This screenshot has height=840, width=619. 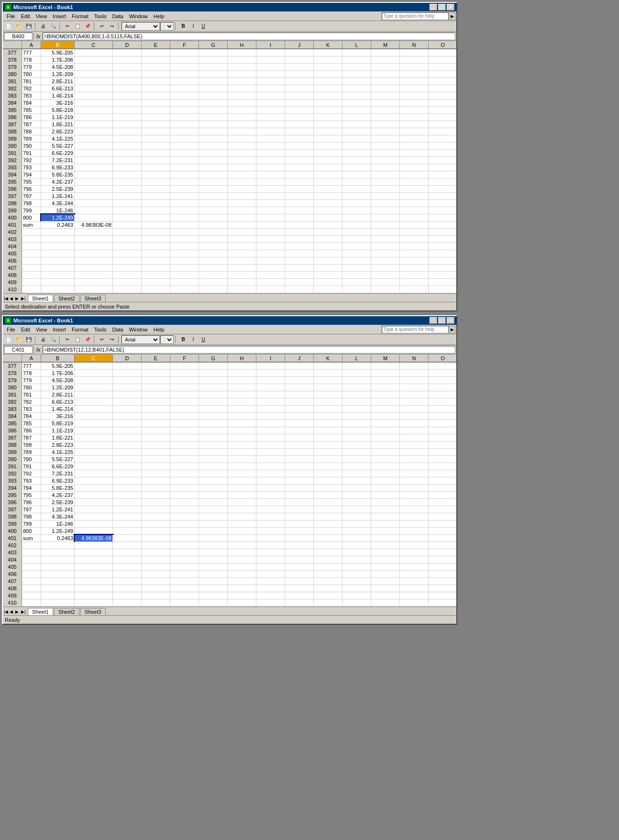 What do you see at coordinates (12, 474) in the screenshot?
I see `row-header-392: 392` at bounding box center [12, 474].